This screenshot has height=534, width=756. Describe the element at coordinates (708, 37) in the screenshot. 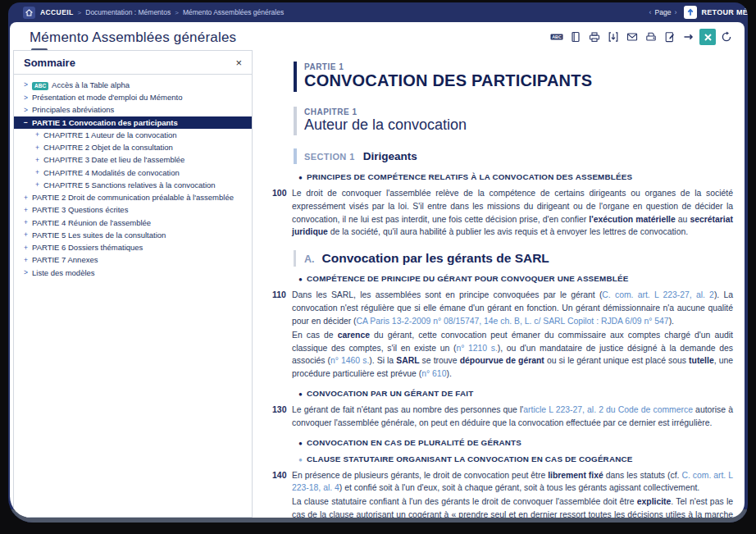

I see `close-icon` at that location.